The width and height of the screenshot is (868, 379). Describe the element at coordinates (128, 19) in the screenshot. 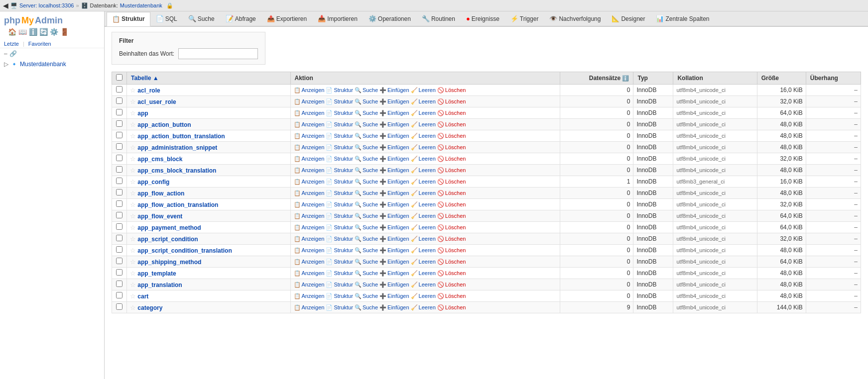

I see `tab-struktur: 📋 Struktur` at that location.